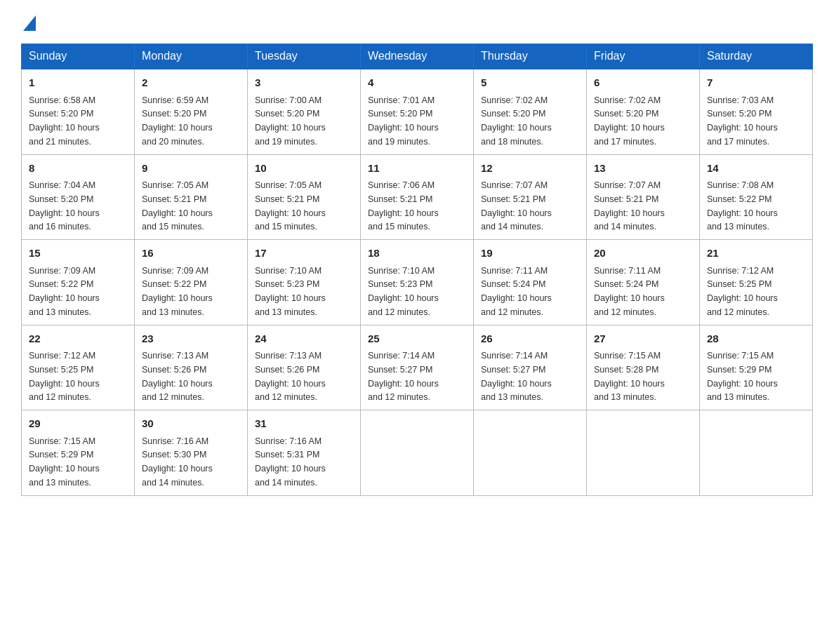 The height and width of the screenshot is (644, 834). I want to click on day-number: 20, so click(643, 254).